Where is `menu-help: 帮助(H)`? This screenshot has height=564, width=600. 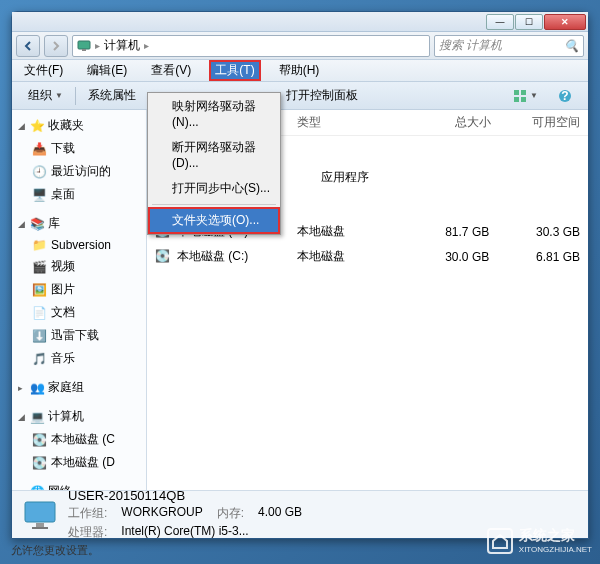
menu-help: 帮助(H) is located at coordinates (300, 70).